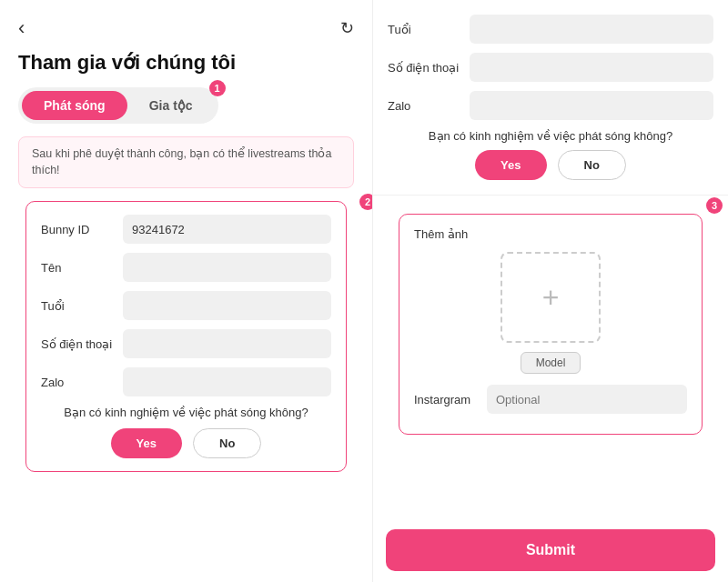 The height and width of the screenshot is (582, 728). I want to click on section-badge-3: 3, so click(714, 206).